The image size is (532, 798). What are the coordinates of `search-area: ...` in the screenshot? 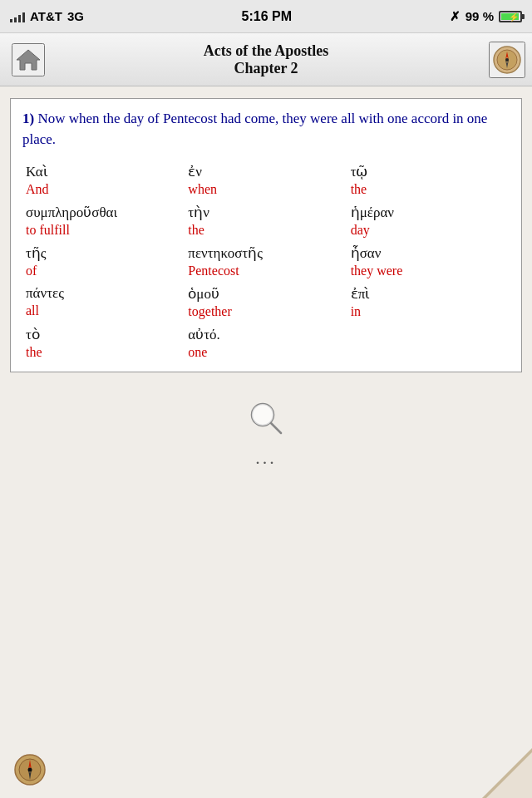 It's located at (266, 433).